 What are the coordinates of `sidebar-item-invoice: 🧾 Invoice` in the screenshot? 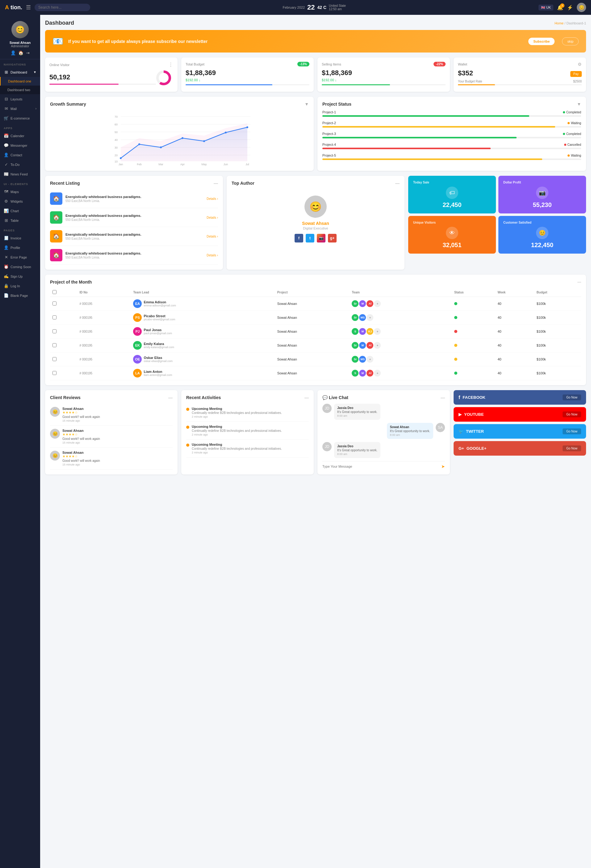 It's located at (20, 238).